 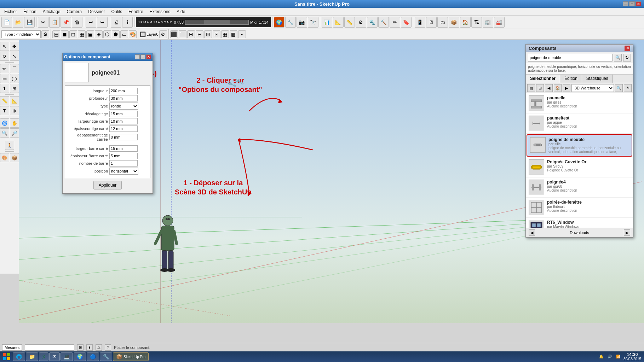 What do you see at coordinates (52, 12) in the screenshot?
I see `menu-affichage: Affichage` at bounding box center [52, 12].